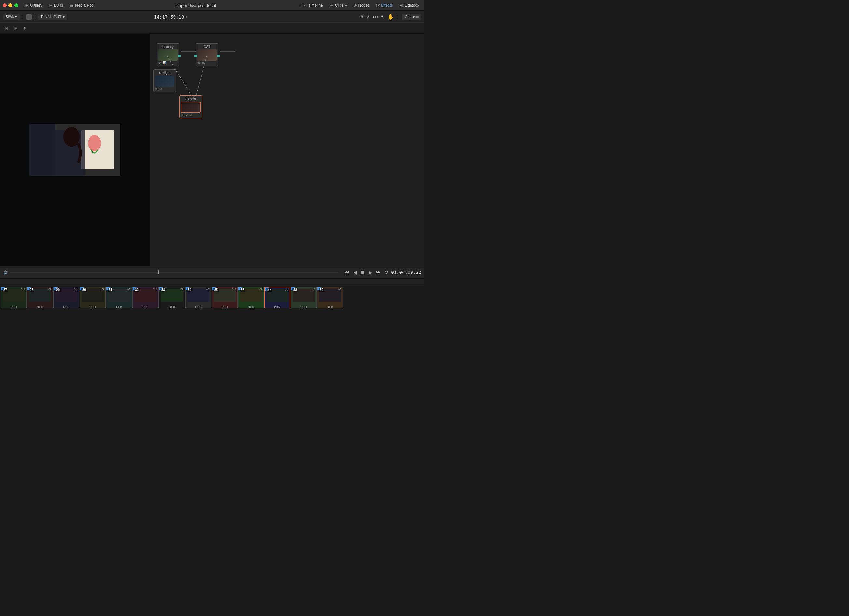 This screenshot has width=849, height=616. Describe the element at coordinates (103, 289) in the screenshot. I see `clip-v2-30: V2` at that location.